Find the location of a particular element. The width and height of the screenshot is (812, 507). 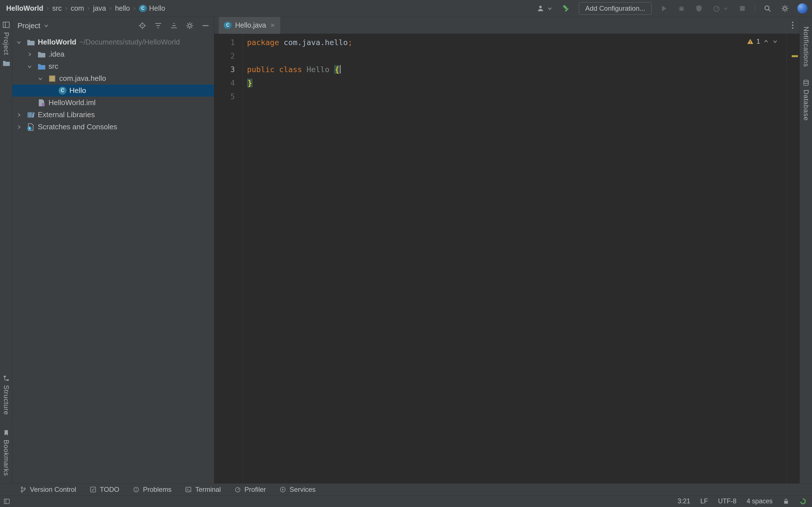

class-icon: C is located at coordinates (62, 91).